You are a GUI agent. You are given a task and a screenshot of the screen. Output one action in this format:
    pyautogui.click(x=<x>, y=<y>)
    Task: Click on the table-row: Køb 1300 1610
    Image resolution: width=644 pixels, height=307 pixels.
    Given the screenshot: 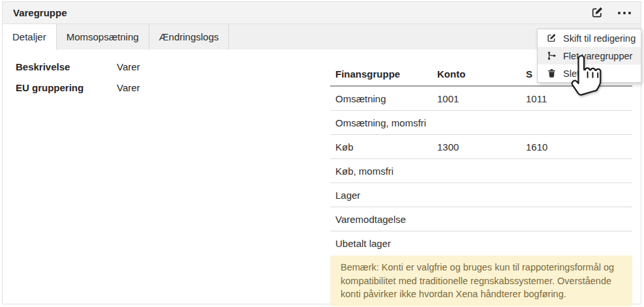 What is the action you would take?
    pyautogui.click(x=482, y=147)
    